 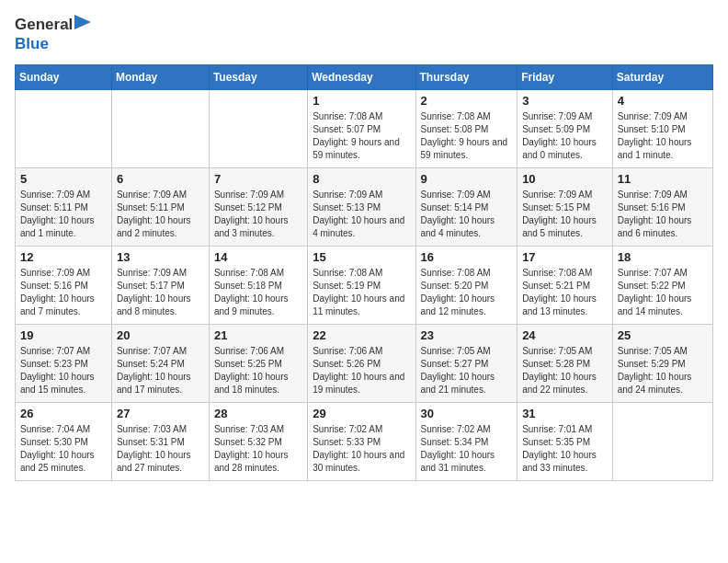 What do you see at coordinates (83, 25) in the screenshot?
I see `logo-flag-icon` at bounding box center [83, 25].